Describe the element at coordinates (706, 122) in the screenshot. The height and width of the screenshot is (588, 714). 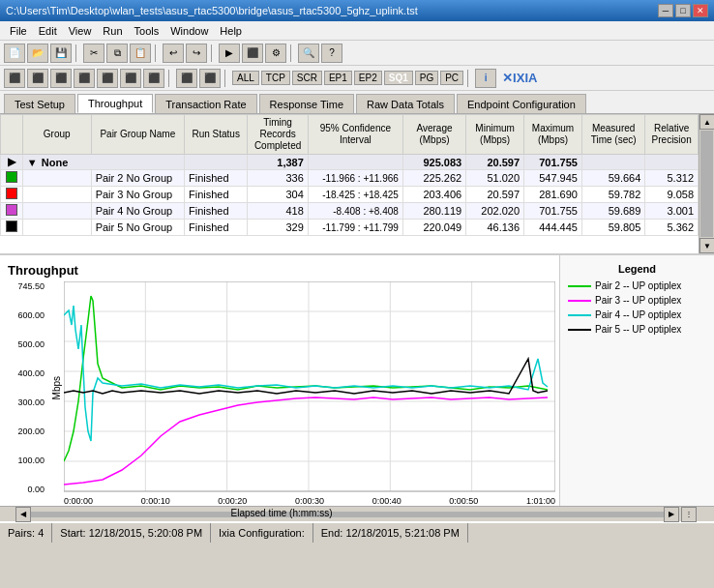
I see `scroll-up-arrow: ▲` at that location.